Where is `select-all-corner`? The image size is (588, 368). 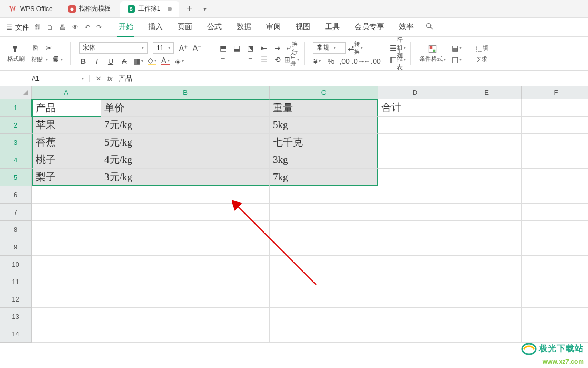
select-all-corner is located at coordinates (16, 93).